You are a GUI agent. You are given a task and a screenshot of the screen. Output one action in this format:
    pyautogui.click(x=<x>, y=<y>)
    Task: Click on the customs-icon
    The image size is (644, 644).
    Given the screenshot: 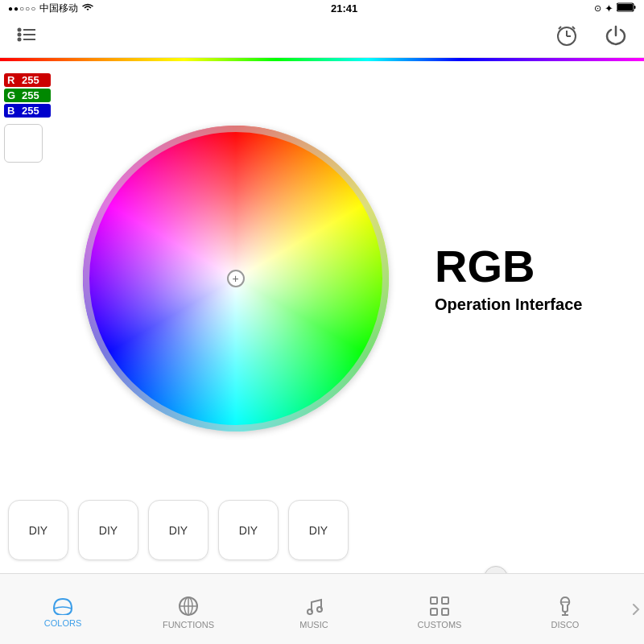 What is the action you would take?
    pyautogui.click(x=440, y=606)
    